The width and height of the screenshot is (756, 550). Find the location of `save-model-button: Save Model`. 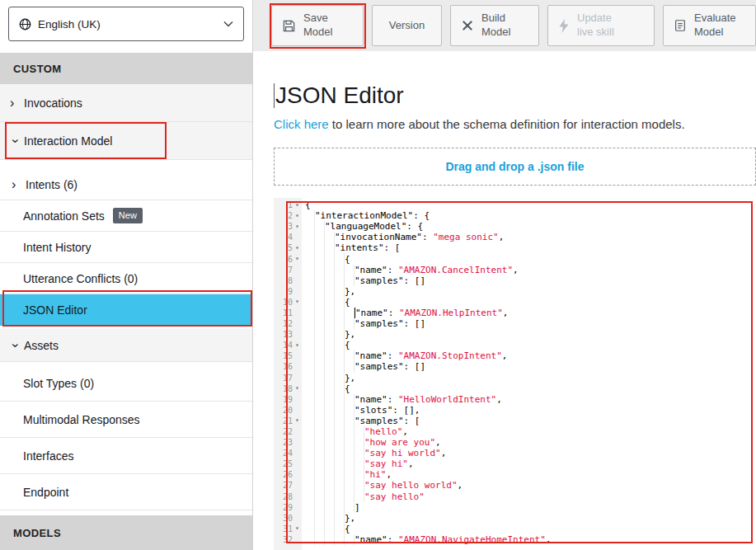

save-model-button: Save Model is located at coordinates (317, 26).